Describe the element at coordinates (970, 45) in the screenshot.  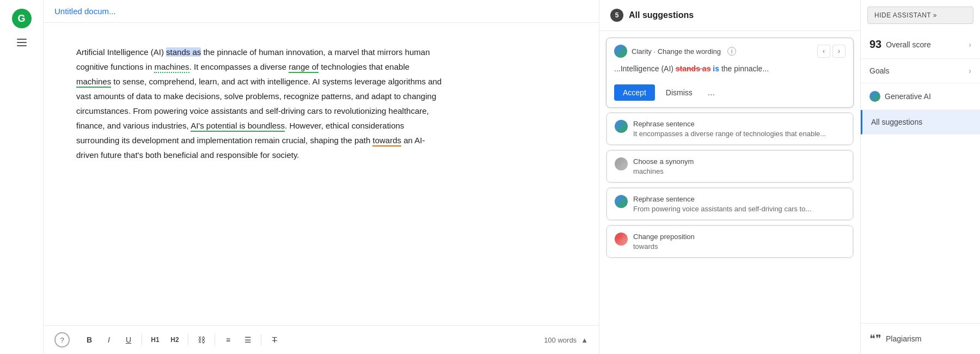
I see `chevron-right-icon: ›` at that location.